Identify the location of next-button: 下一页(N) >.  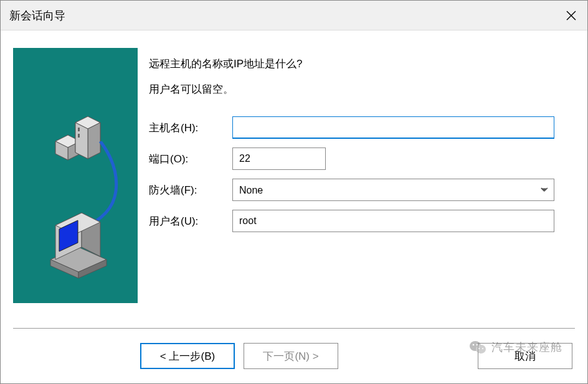
(291, 356).